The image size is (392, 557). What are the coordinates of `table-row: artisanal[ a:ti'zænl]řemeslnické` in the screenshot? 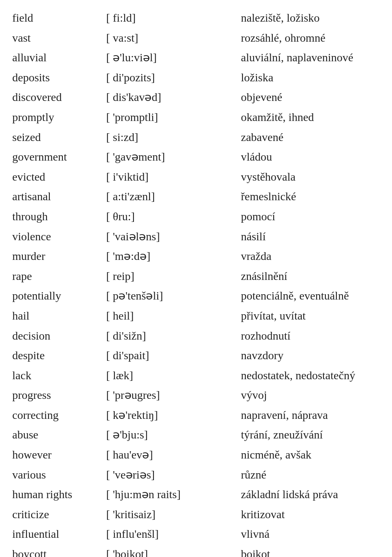 It's located at (196, 197).